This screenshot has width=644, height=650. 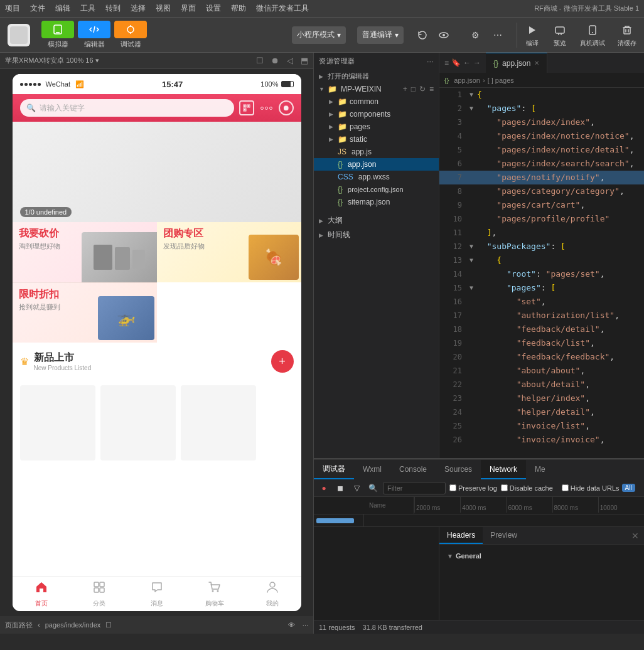 I want to click on nav-profile: 我的, so click(x=272, y=594).